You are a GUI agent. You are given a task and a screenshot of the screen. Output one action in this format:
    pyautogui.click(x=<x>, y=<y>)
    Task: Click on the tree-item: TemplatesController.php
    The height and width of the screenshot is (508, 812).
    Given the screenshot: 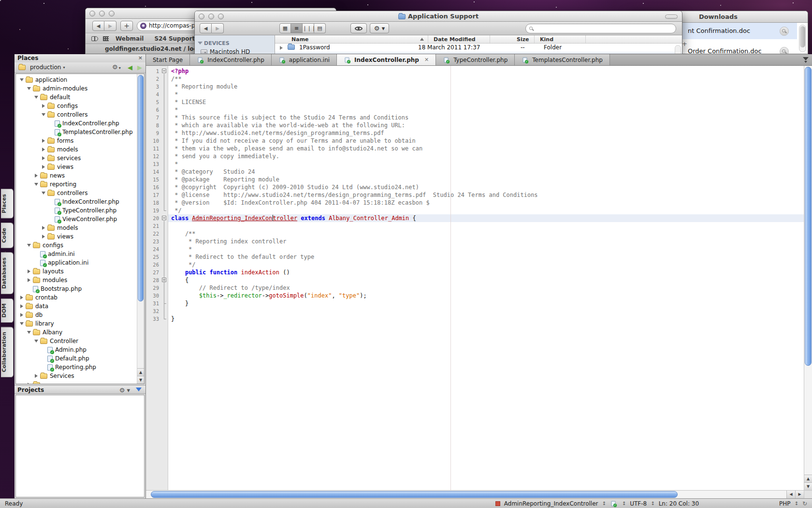 What is the action you would take?
    pyautogui.click(x=76, y=132)
    